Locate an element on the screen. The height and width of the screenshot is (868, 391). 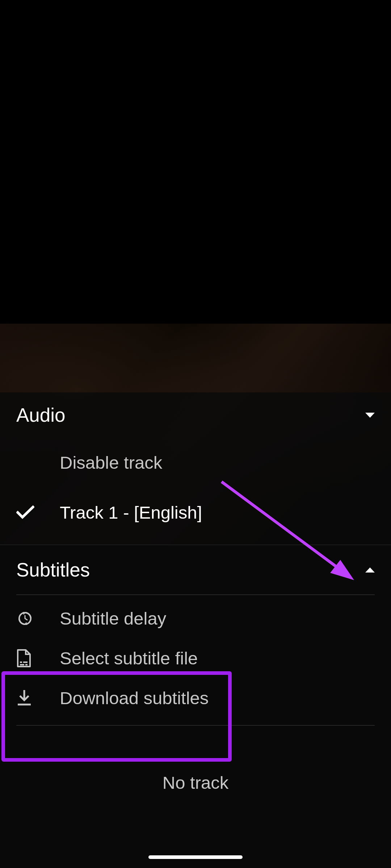
subtitle-delay-item: Subtitle delay is located at coordinates (196, 618).